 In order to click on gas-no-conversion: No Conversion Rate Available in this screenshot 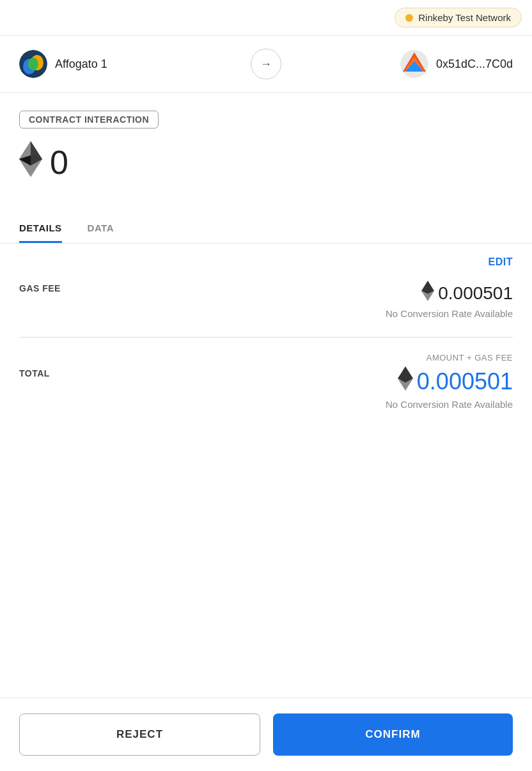, I will do `click(449, 313)`.